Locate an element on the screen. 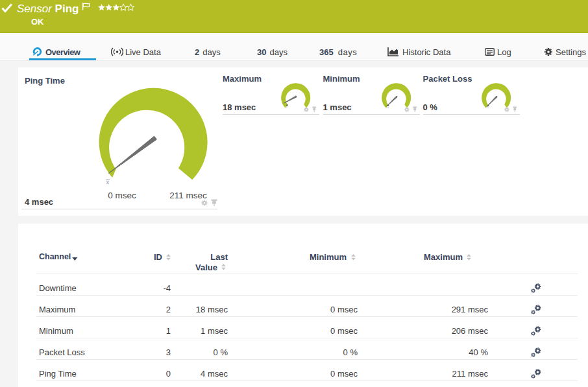 This screenshot has height=387, width=588. svg-text: x is located at coordinates (108, 182).